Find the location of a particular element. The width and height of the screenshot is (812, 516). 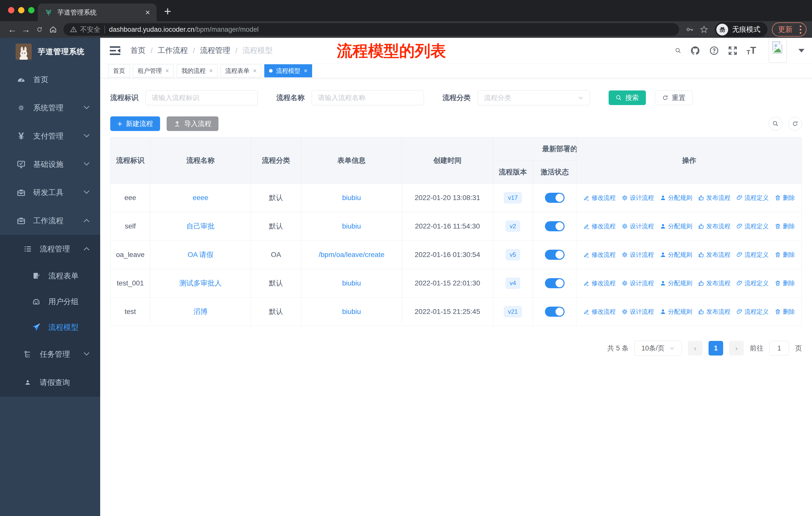

browser-update-button: 更新 is located at coordinates (789, 29).